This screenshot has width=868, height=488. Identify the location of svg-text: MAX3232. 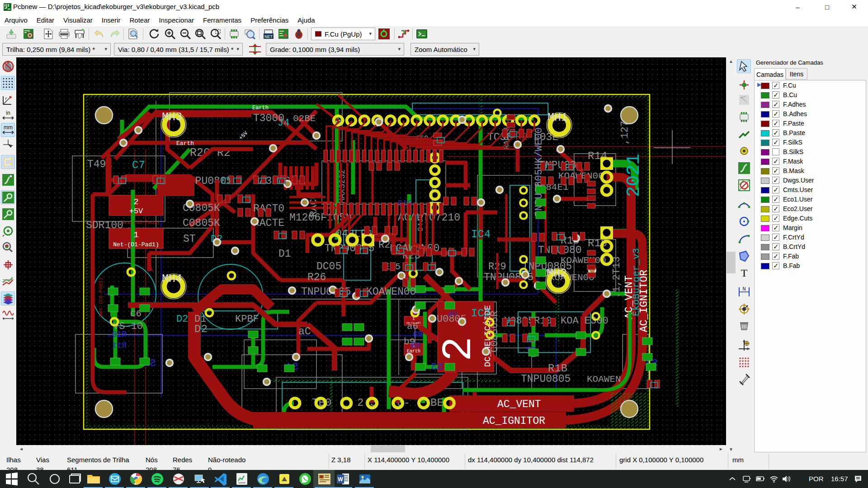
(342, 186).